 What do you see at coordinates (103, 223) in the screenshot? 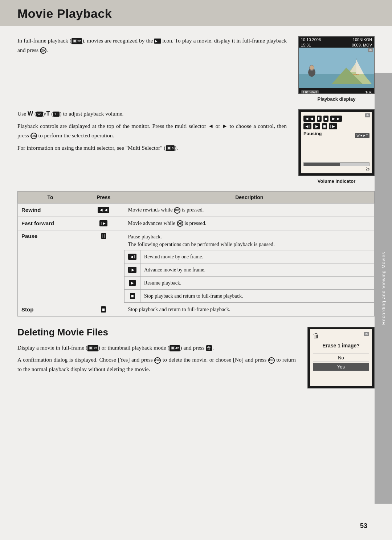
I see `ffwd-icon: I►` at bounding box center [103, 223].